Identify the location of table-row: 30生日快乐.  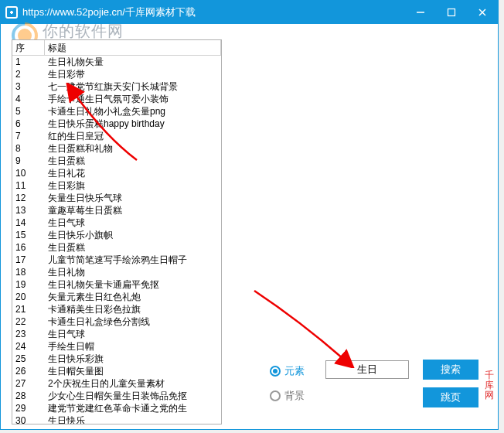
(117, 419).